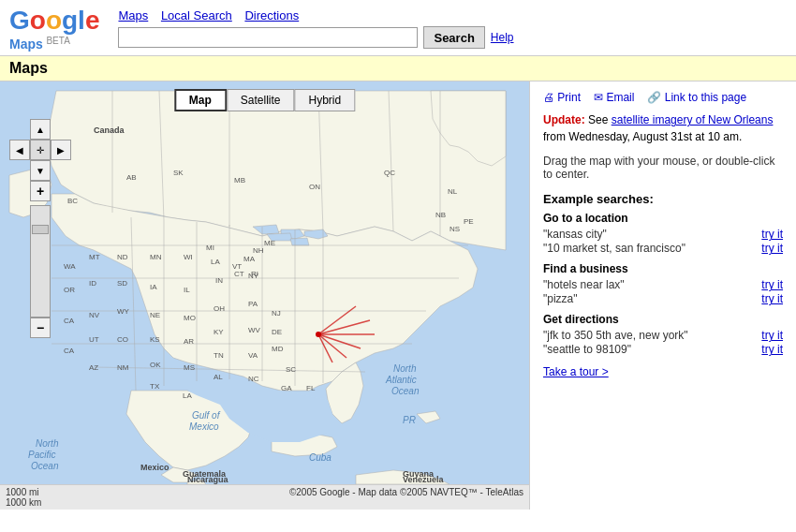 The width and height of the screenshot is (796, 532). I want to click on svg-text: MI, so click(210, 247).